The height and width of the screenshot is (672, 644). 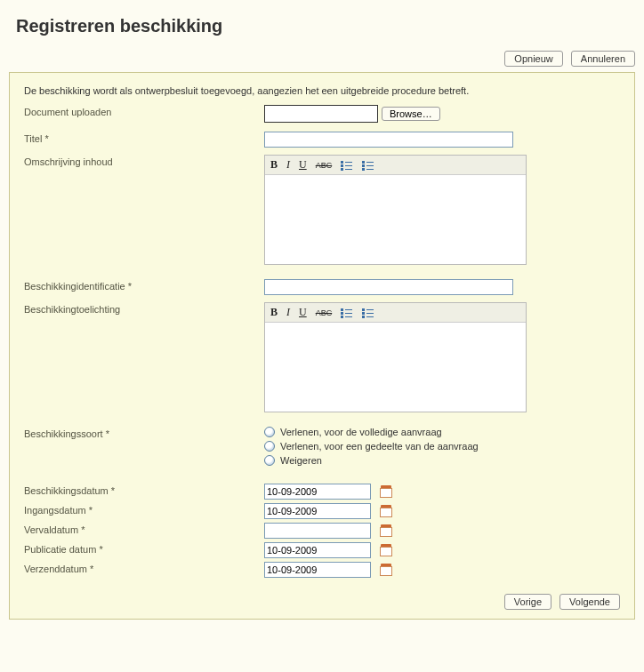 What do you see at coordinates (144, 161) in the screenshot?
I see `omschrijving-label: Omschrijving inhoud` at bounding box center [144, 161].